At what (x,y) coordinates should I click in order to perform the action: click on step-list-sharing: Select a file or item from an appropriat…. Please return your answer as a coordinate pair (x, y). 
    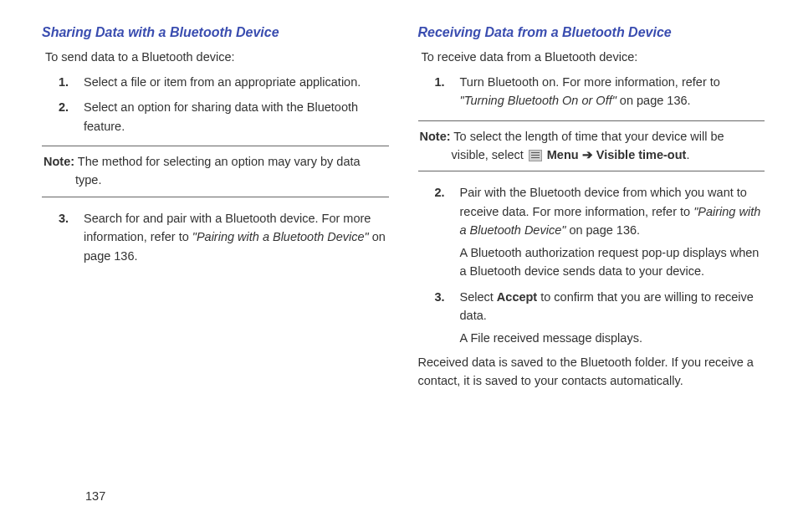
    Looking at the image, I should click on (216, 104).